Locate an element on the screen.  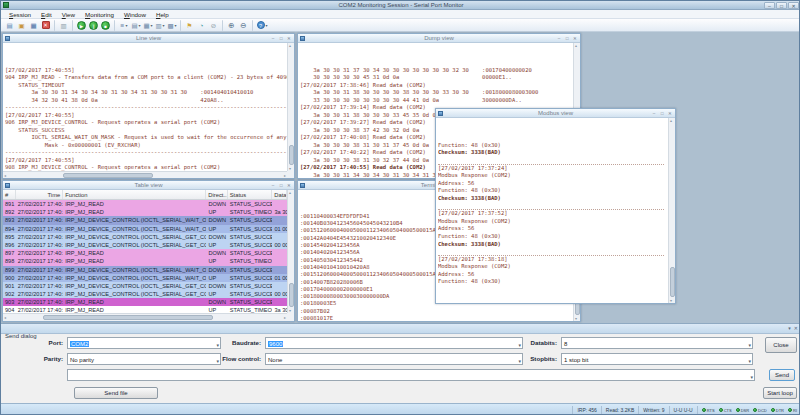
log-line: 34 32 30 41 38 0d 0a 420A8.. is located at coordinates (146, 101).